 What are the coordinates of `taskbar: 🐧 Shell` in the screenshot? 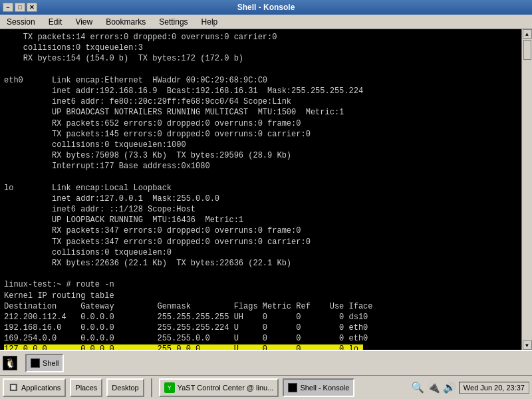 It's located at (266, 362).